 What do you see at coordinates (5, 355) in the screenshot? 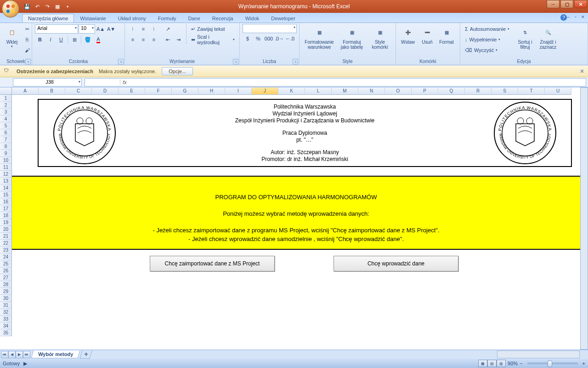
I see `first-sheet-button: ⏮` at bounding box center [5, 355].